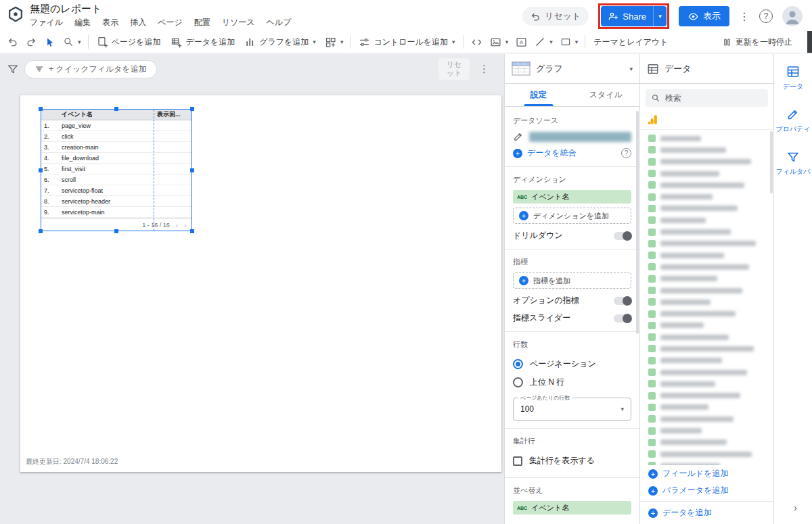 This screenshot has height=524, width=812. What do you see at coordinates (633, 16) in the screenshot?
I see `share-button: Share ▾` at bounding box center [633, 16].